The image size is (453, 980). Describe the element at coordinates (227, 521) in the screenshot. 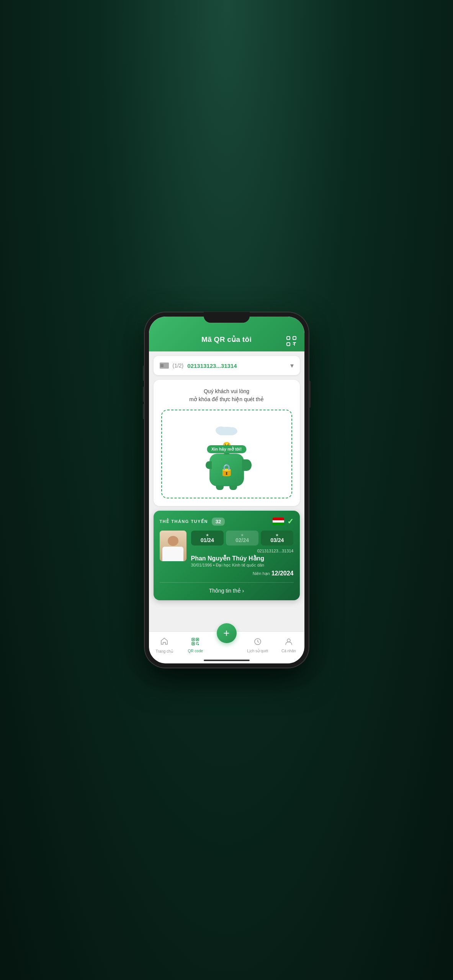

I see `card-header-row: THẺ THÁNG TUYẾN 32 ✓` at that location.